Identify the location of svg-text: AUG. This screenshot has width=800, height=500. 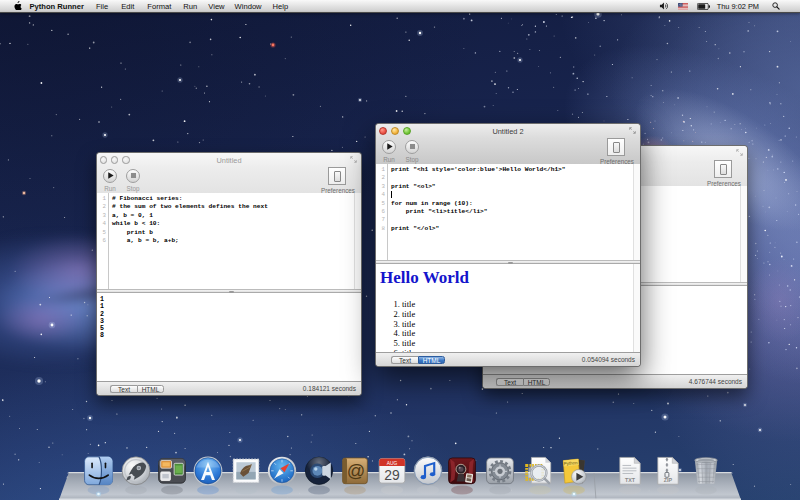
(392, 464).